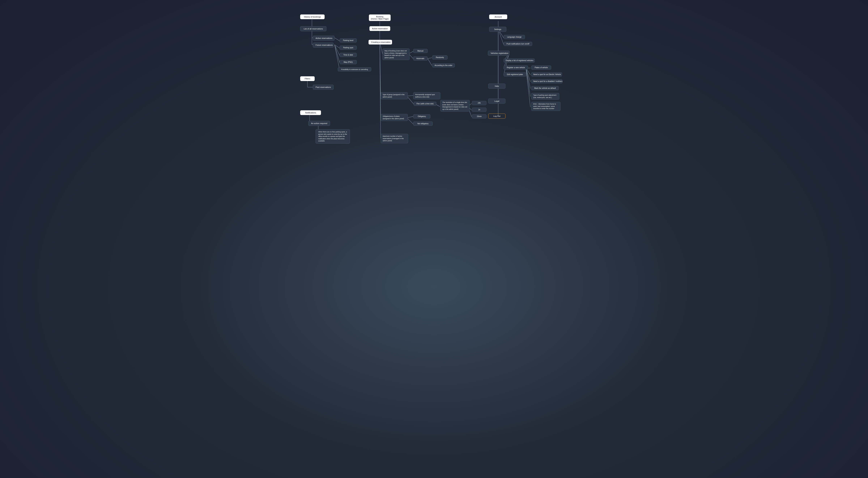 This screenshot has height=478, width=868. I want to click on booking-home-node: Booking (Home / Main Page), so click(380, 18).